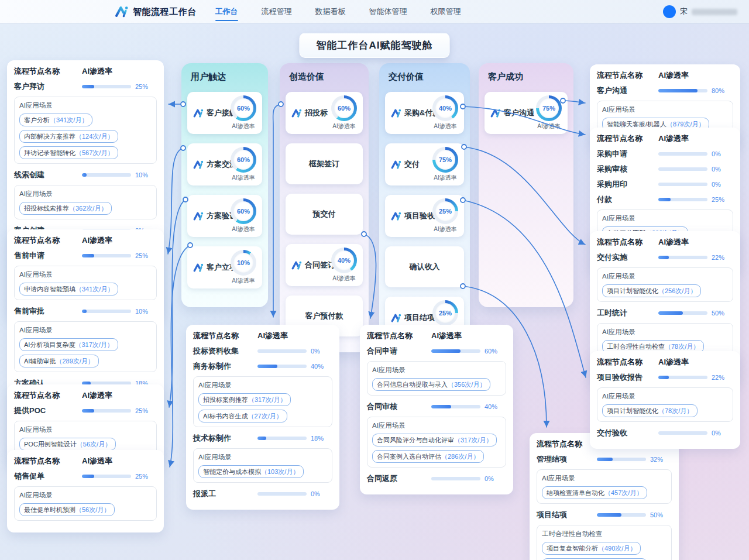  Describe the element at coordinates (243, 263) in the screenshot. I see `donut-ring: 10%` at that location.